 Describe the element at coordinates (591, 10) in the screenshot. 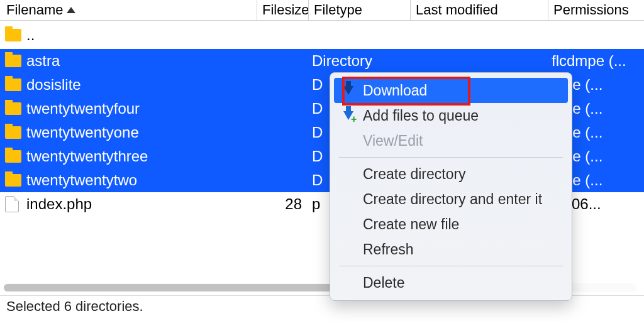

I see `column-header-permissions-label: Permissions` at that location.